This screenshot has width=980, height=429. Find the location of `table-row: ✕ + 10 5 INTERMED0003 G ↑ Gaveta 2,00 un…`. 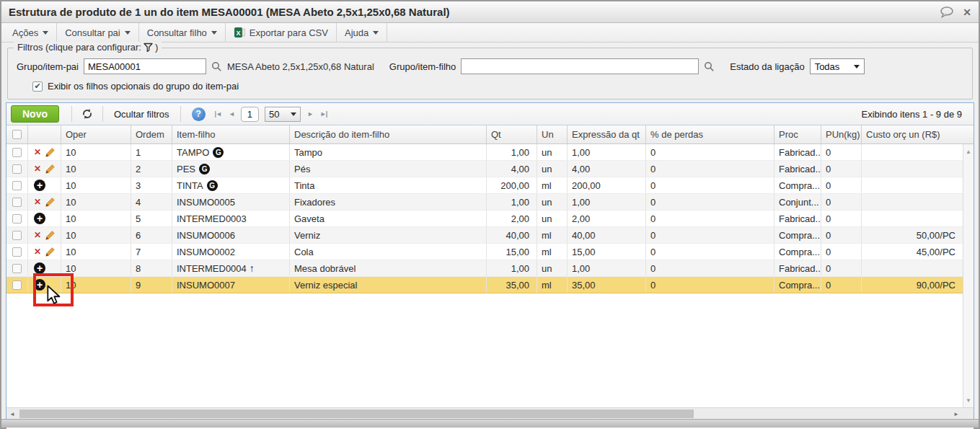

table-row: ✕ + 10 5 INTERMED0003 G ↑ Gaveta 2,00 un… is located at coordinates (485, 219).